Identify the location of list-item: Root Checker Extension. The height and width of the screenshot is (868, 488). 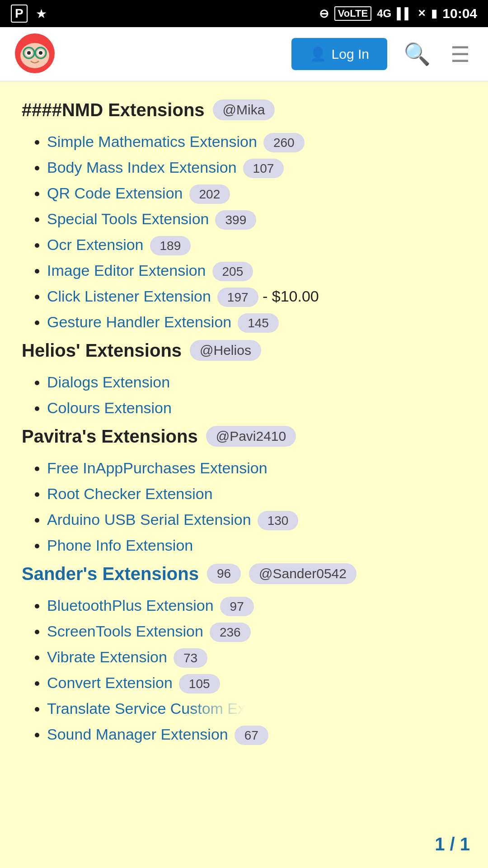
(257, 494).